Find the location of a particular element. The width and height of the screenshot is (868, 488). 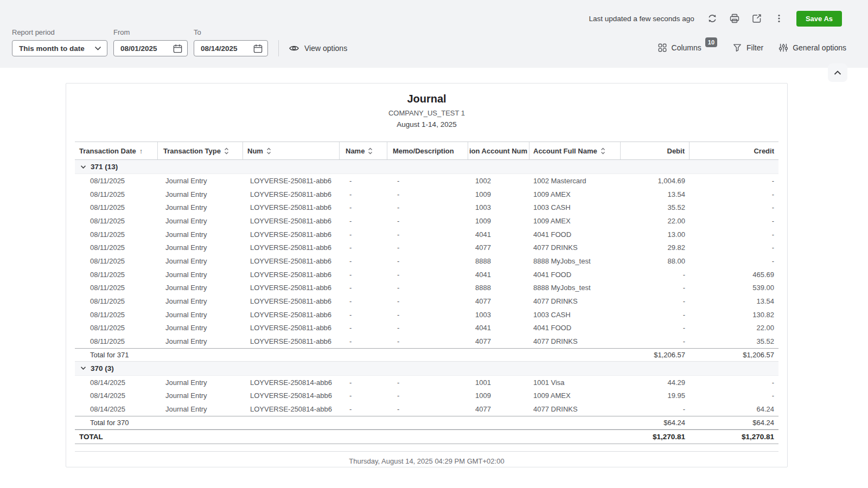

collapse-report-button is located at coordinates (838, 73).